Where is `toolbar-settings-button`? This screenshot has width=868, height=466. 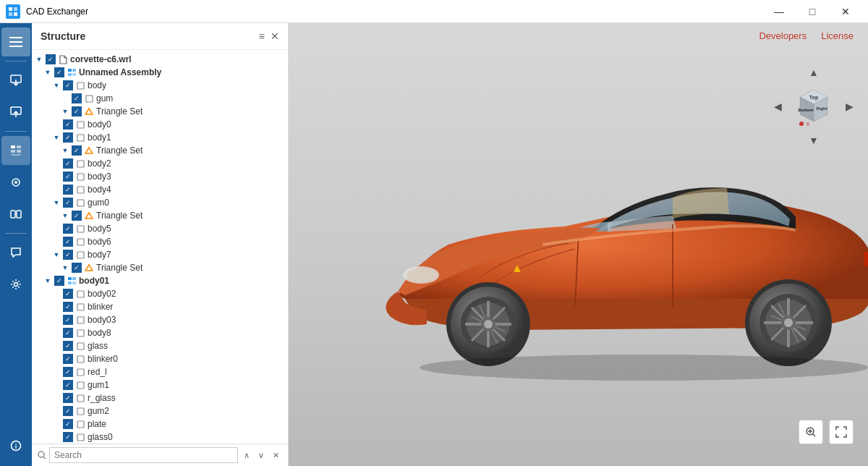 toolbar-settings-button is located at coordinates (16, 284).